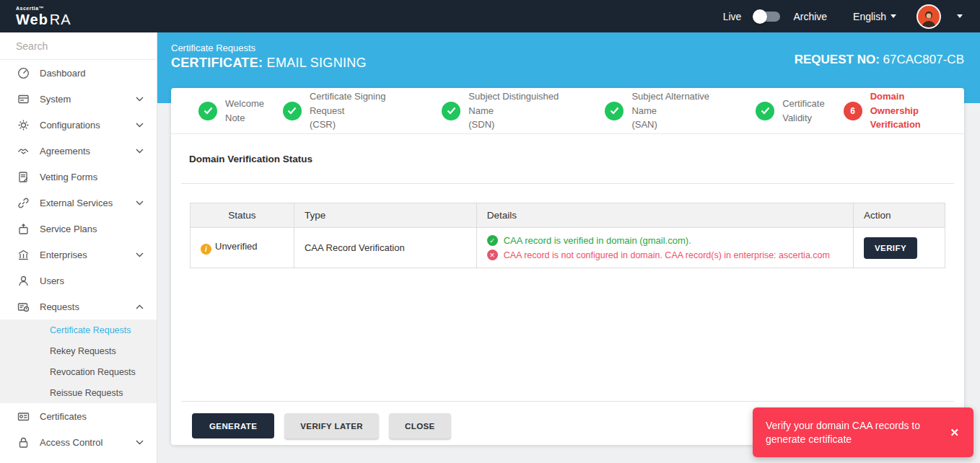  What do you see at coordinates (242, 216) in the screenshot?
I see `column-header-status: Status` at bounding box center [242, 216].